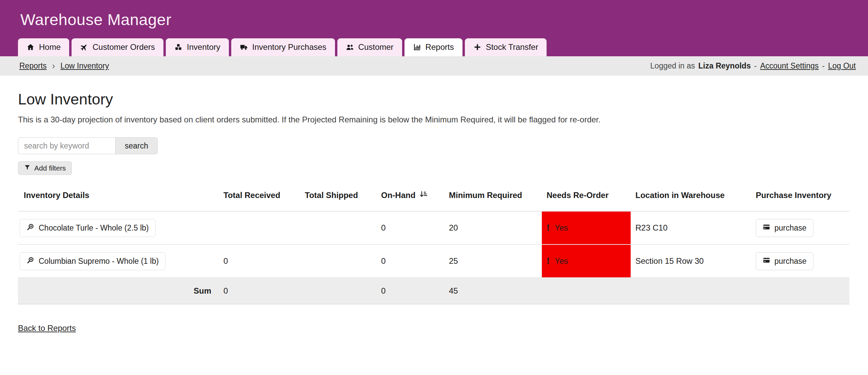 The image size is (868, 375). What do you see at coordinates (50, 47) in the screenshot?
I see `tab-label: Home` at bounding box center [50, 47].